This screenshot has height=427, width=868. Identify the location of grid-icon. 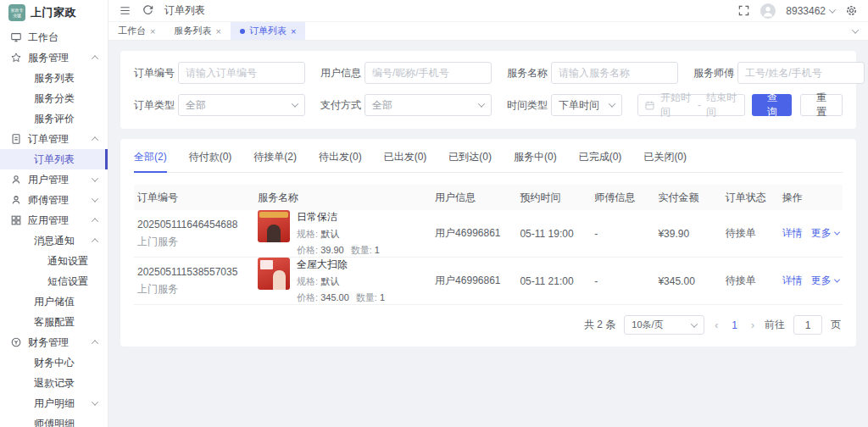
(16, 220).